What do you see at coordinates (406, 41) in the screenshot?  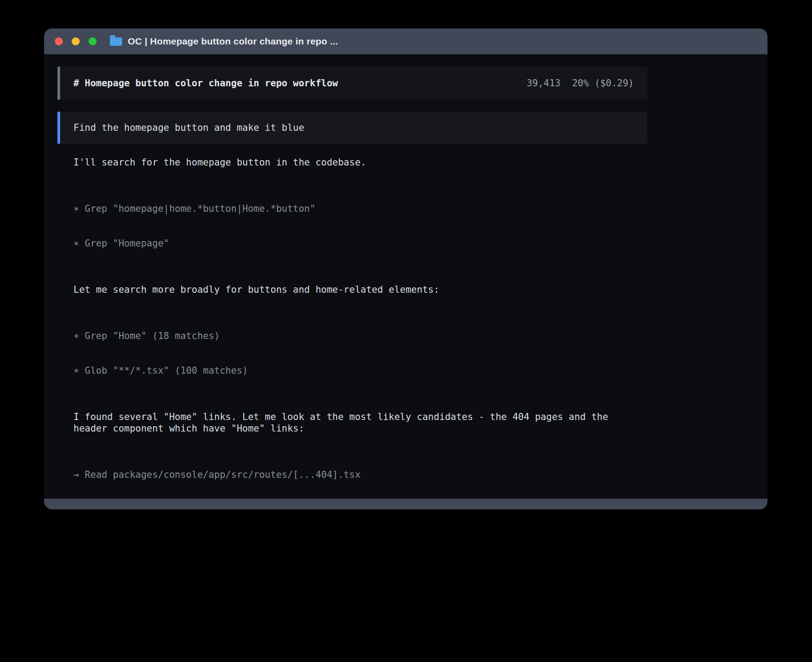 I see `titlebar: OC | Homepage button color change in rep…` at bounding box center [406, 41].